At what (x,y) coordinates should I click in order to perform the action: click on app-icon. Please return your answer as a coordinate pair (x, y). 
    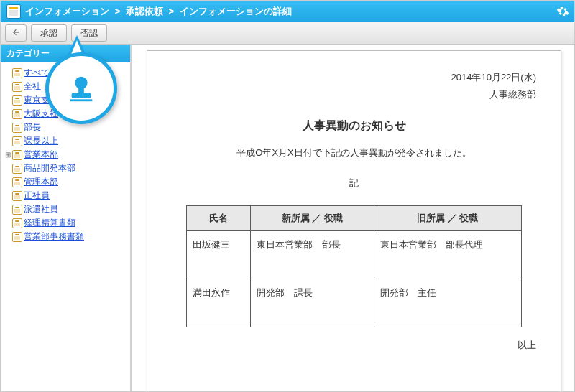
    Looking at the image, I should click on (14, 11).